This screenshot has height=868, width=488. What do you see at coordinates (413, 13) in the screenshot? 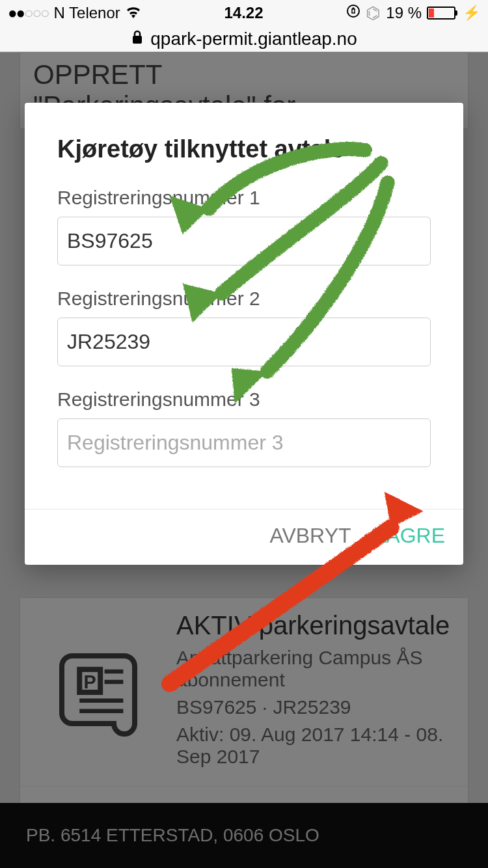
I see `status-right: ⌬ 19 % ⚡` at bounding box center [413, 13].